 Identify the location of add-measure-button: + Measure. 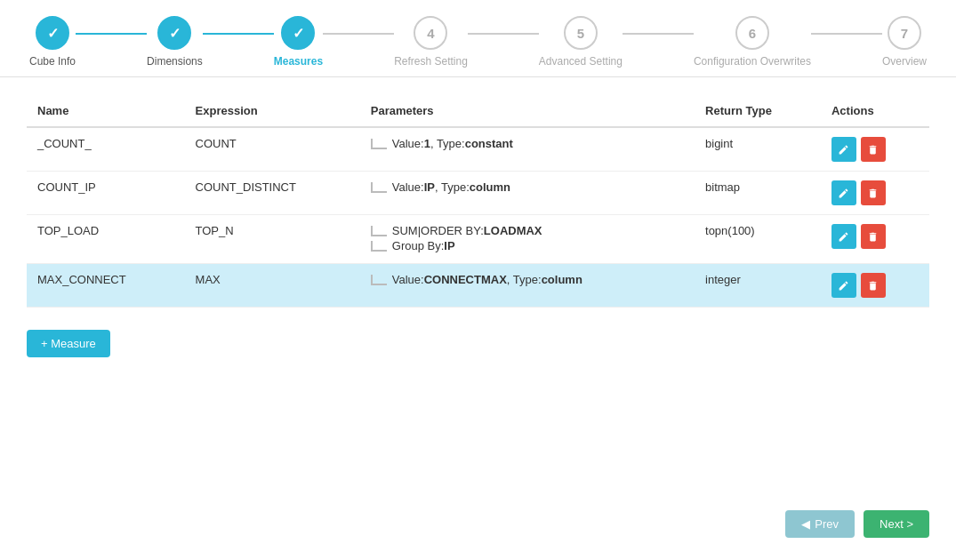
(68, 343).